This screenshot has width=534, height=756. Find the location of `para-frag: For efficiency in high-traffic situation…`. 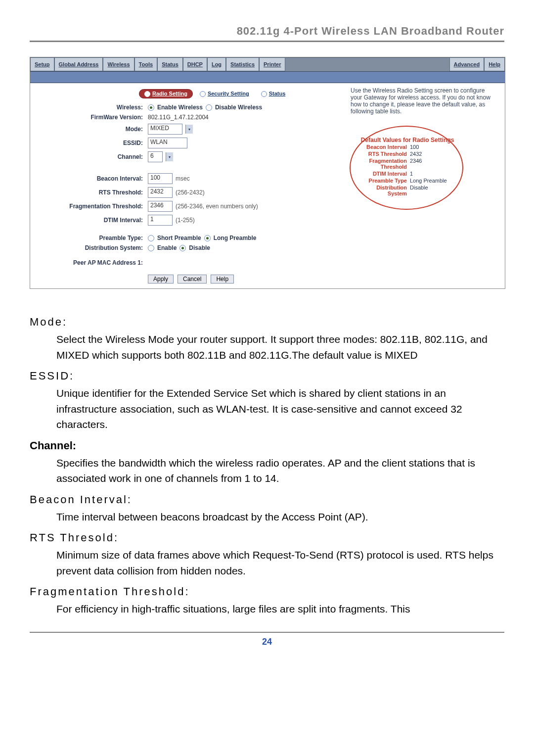

para-frag: For efficiency in high-traffic situation… is located at coordinates (280, 609).